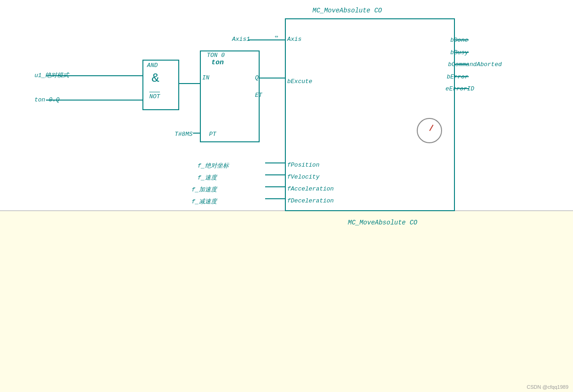 The height and width of the screenshot is (392, 573). What do you see at coordinates (475, 64) in the screenshot?
I see `bcmd-top: bCommandAborted` at bounding box center [475, 64].